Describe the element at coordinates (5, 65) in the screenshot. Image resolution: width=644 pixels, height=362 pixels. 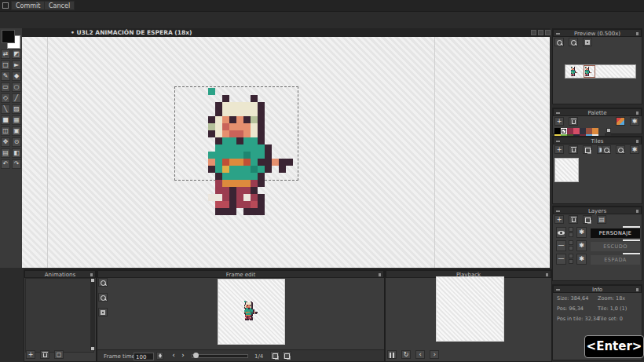
I see `tool-marquee-select: □` at that location.